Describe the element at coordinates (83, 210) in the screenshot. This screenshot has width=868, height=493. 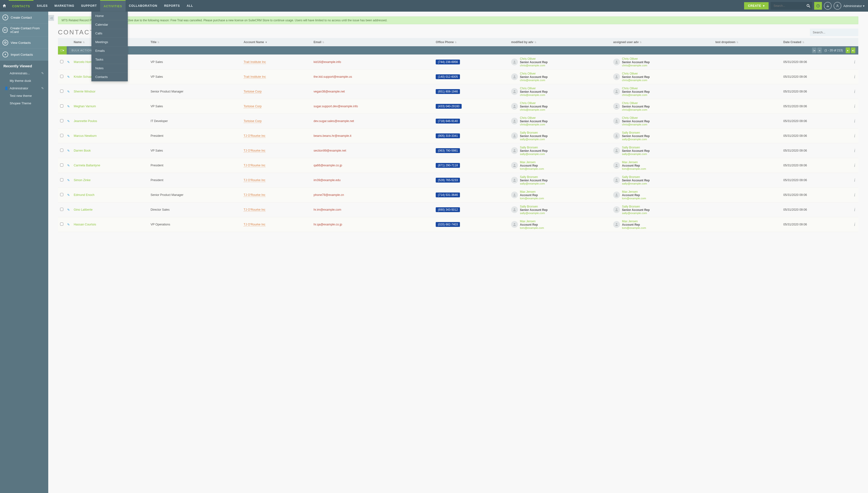
I see `contact-name-link: Gino Laliberte` at that location.